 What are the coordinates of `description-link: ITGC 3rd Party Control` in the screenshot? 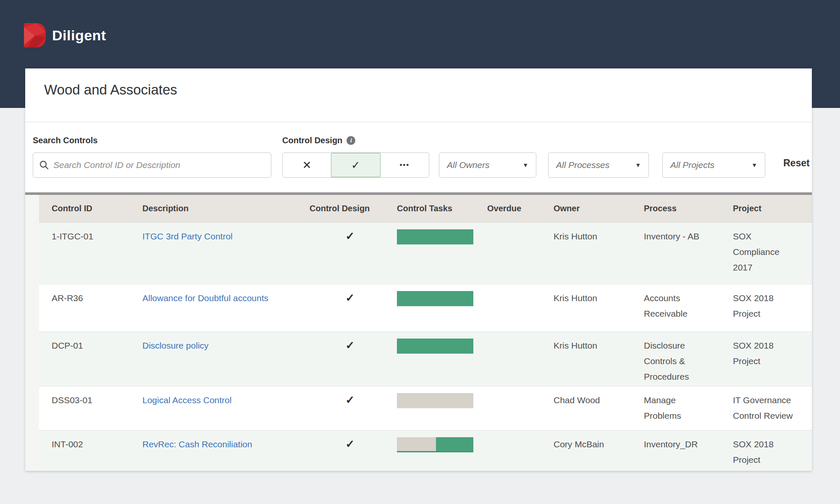 It's located at (187, 236).